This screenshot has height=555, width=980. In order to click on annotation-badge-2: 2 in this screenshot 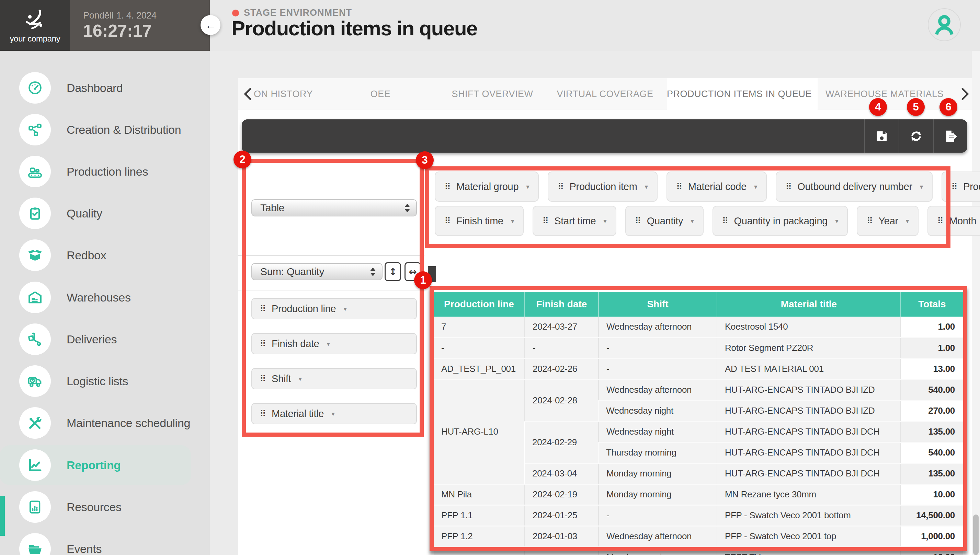, I will do `click(243, 159)`.